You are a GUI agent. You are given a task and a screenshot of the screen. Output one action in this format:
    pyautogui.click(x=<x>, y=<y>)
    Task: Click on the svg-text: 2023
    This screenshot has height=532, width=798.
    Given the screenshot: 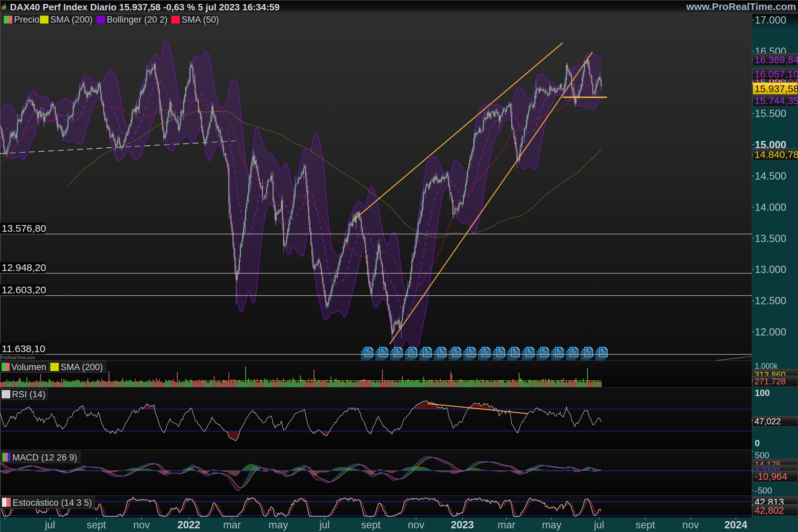 What is the action you would take?
    pyautogui.click(x=462, y=525)
    